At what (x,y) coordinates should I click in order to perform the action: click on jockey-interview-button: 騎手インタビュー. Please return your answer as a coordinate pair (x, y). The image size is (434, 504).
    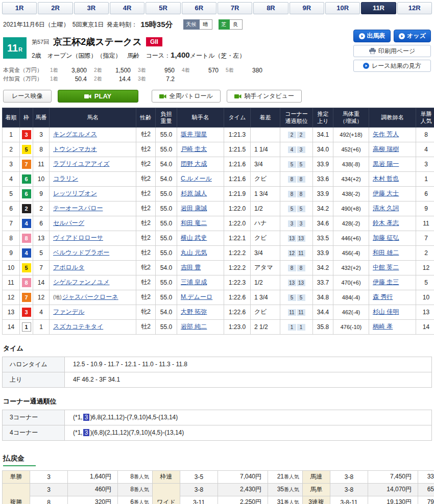
    Looking at the image, I should click on (264, 96).